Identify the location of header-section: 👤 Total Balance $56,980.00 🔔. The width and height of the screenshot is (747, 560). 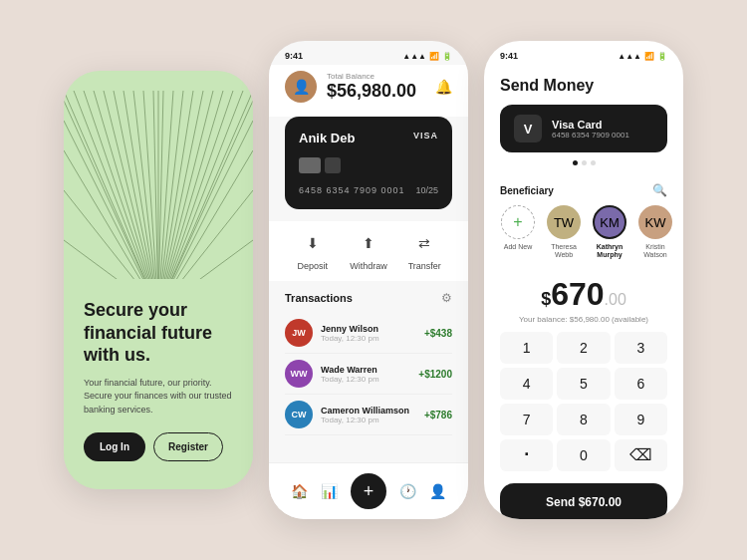
(369, 91).